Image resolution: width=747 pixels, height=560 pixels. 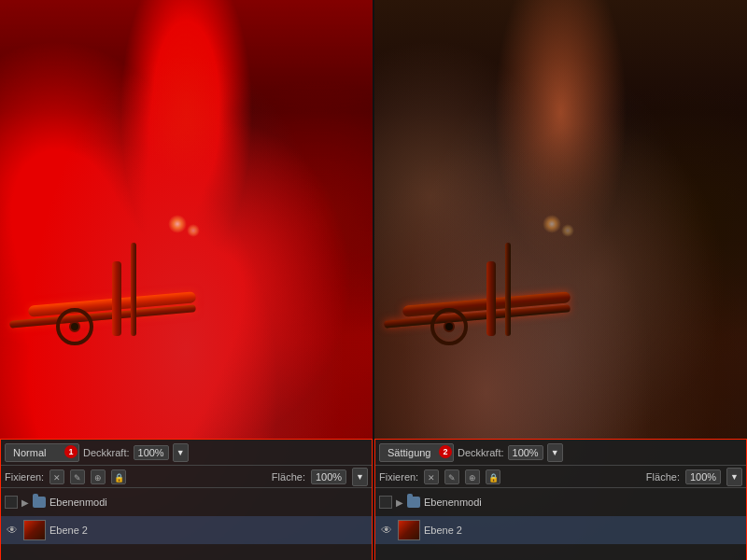 What do you see at coordinates (106, 453) in the screenshot?
I see `left-opacity-label: Deckkraft:` at bounding box center [106, 453].